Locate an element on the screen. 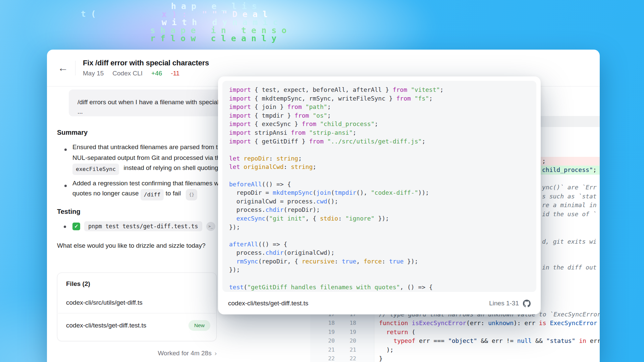 This screenshot has height=362, width=644. testing-bullet: ✓ pnpm test tests/get-diff.test.ts >_ is located at coordinates (144, 226).